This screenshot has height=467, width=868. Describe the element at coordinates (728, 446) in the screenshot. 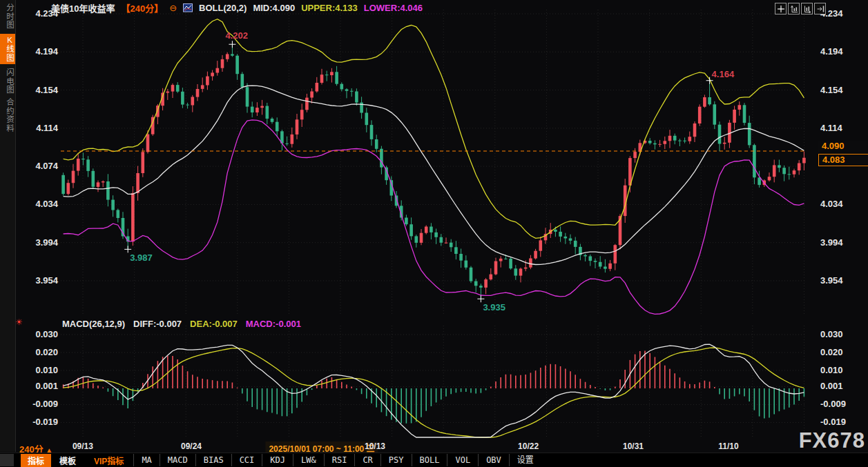

I see `x-axis-date-label: 11/10` at that location.